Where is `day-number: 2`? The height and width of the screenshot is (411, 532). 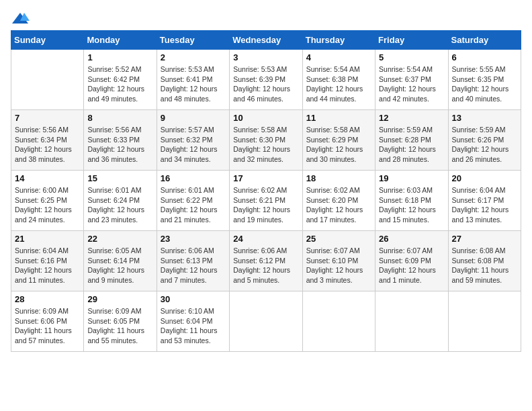 day-number: 2 is located at coordinates (193, 58).